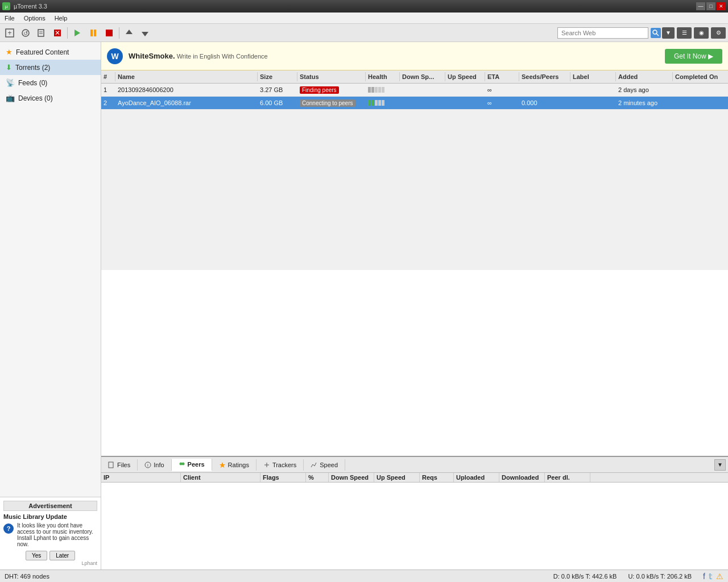 Image resolution: width=728 pixels, height=582 pixels. I want to click on sidebar-item-feeds: 📡 Feeds (0), so click(50, 83).